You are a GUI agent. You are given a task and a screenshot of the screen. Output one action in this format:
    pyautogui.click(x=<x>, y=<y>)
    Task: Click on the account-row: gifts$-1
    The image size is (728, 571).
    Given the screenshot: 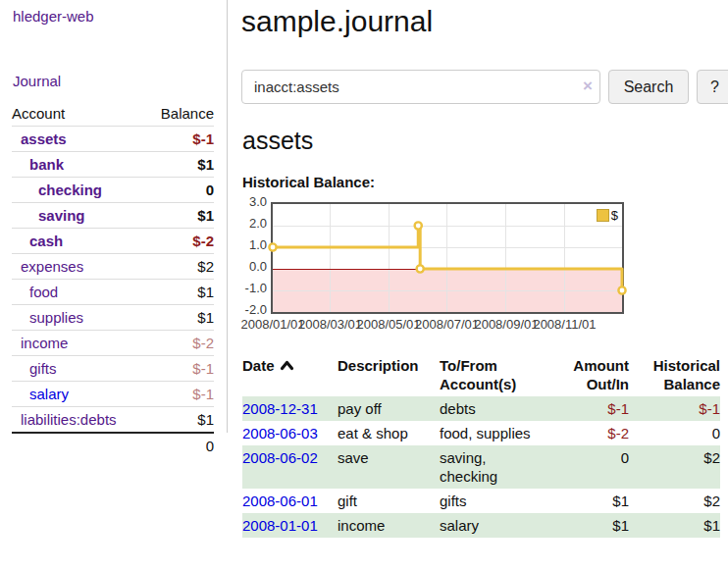 What is the action you would take?
    pyautogui.click(x=113, y=369)
    